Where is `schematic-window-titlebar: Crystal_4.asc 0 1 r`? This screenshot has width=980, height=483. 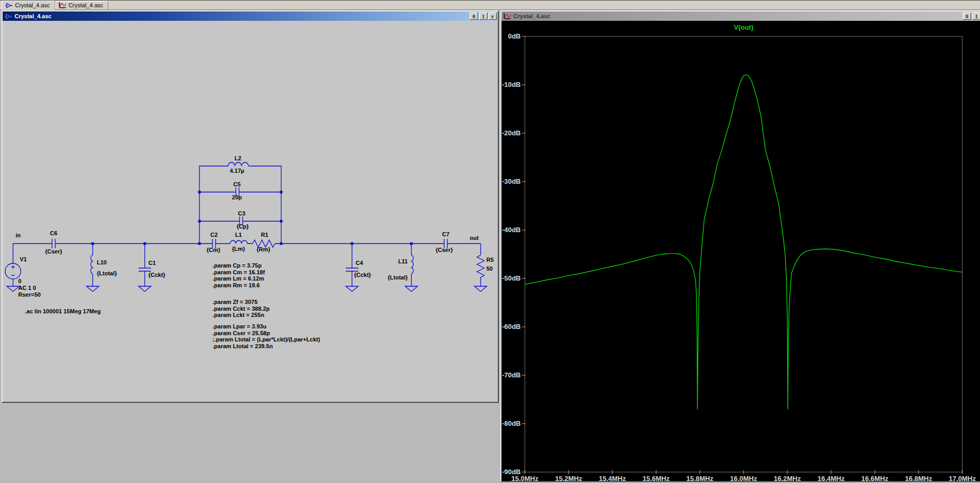 schematic-window-titlebar: Crystal_4.asc 0 1 r is located at coordinates (250, 16).